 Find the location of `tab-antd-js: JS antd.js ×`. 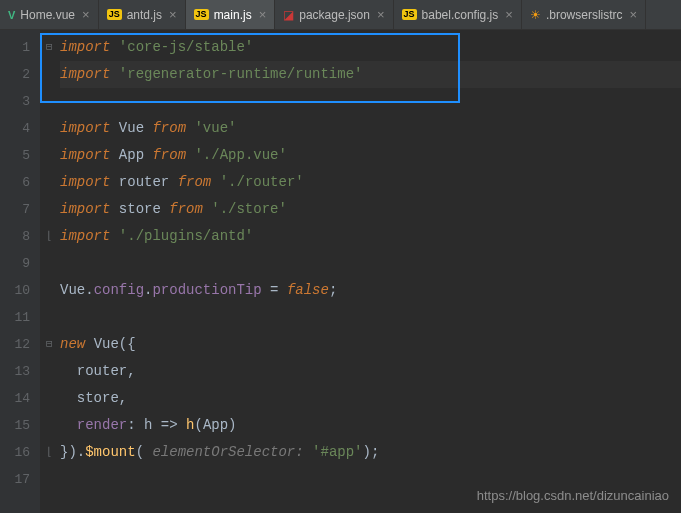

tab-antd-js: JS antd.js × is located at coordinates (142, 14).